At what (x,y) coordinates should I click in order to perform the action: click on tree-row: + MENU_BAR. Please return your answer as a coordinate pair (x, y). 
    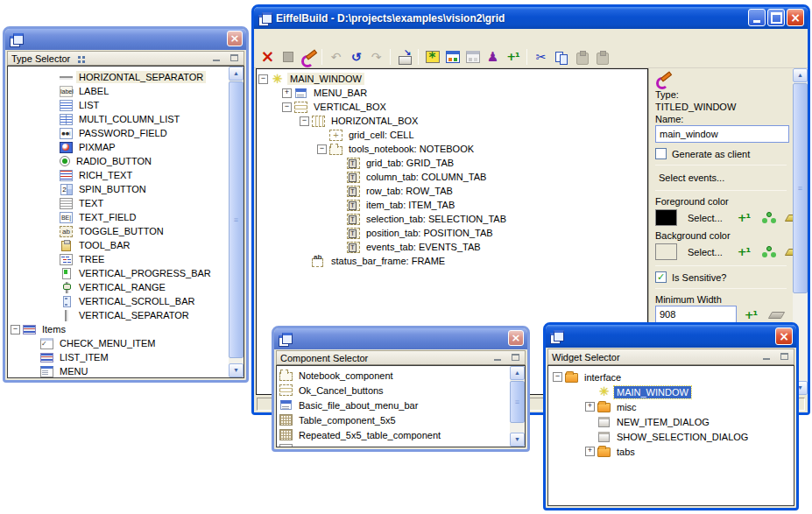
    Looking at the image, I should click on (452, 93).